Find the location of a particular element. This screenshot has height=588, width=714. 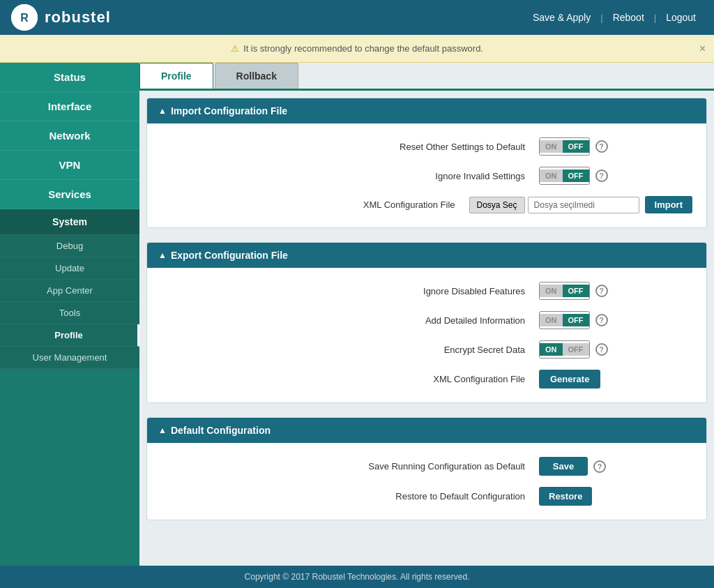

footer-text: Copyright © 2017 Robustel Technologies. … is located at coordinates (357, 577).